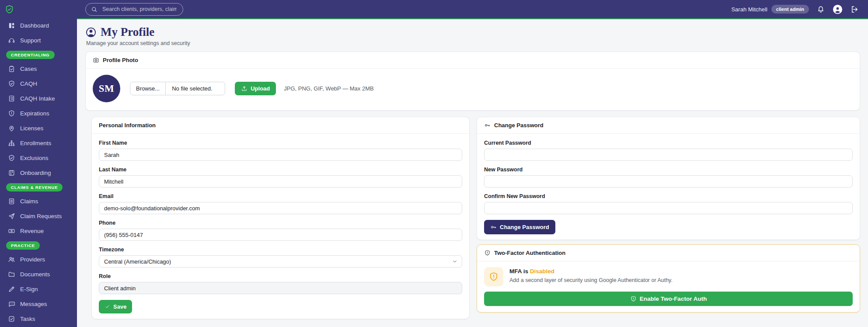  I want to click on mfa-status-value: Disabled, so click(542, 271).